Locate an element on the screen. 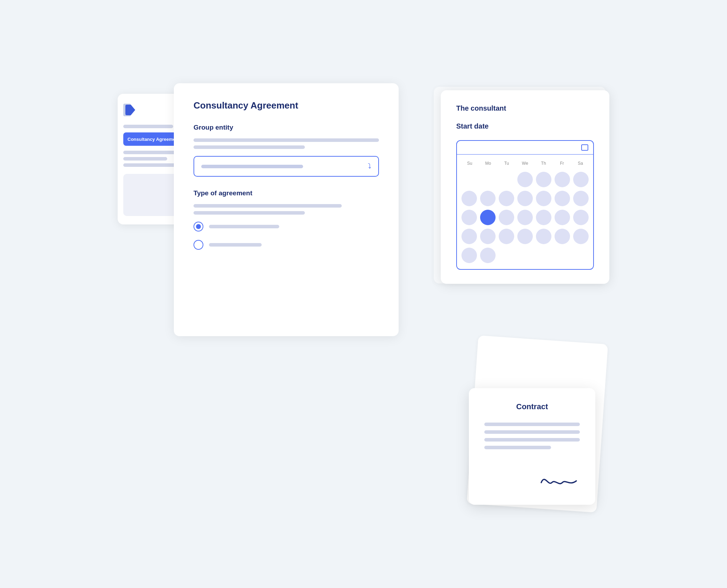  logo-front is located at coordinates (130, 110).